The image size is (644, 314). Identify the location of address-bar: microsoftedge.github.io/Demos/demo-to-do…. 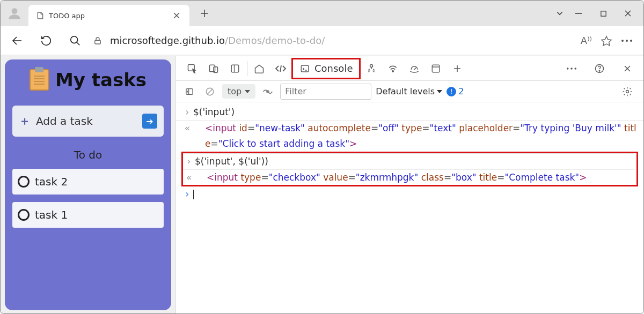
(334, 41).